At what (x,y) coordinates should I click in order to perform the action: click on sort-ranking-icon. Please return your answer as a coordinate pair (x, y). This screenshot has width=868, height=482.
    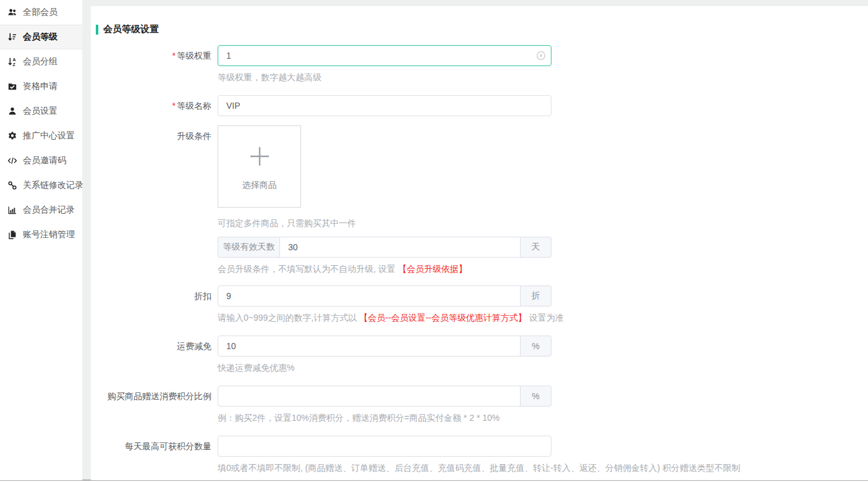
    Looking at the image, I should click on (12, 37).